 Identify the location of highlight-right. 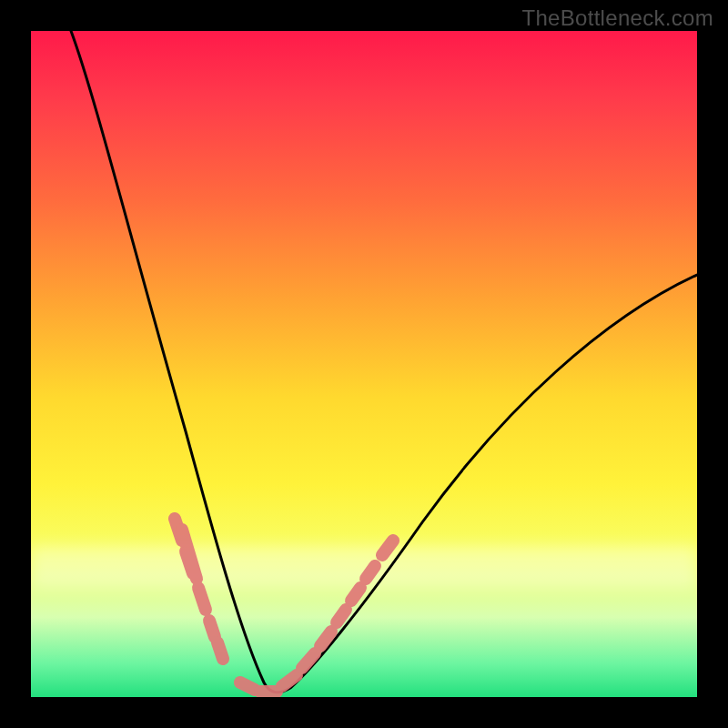
(317, 616).